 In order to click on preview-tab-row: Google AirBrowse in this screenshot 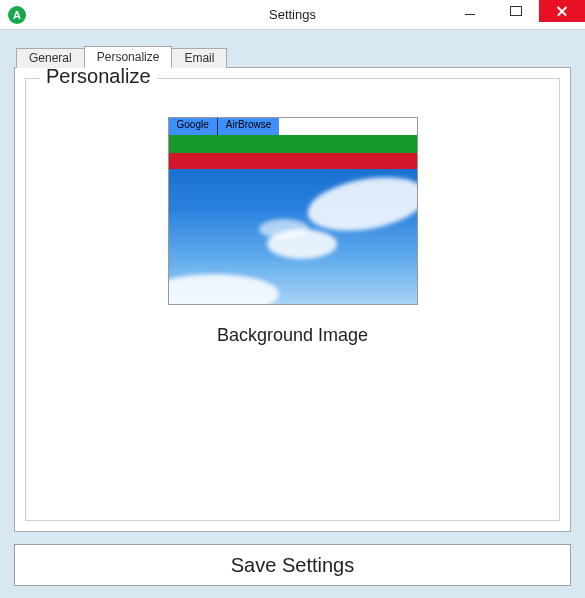, I will do `click(293, 126)`.